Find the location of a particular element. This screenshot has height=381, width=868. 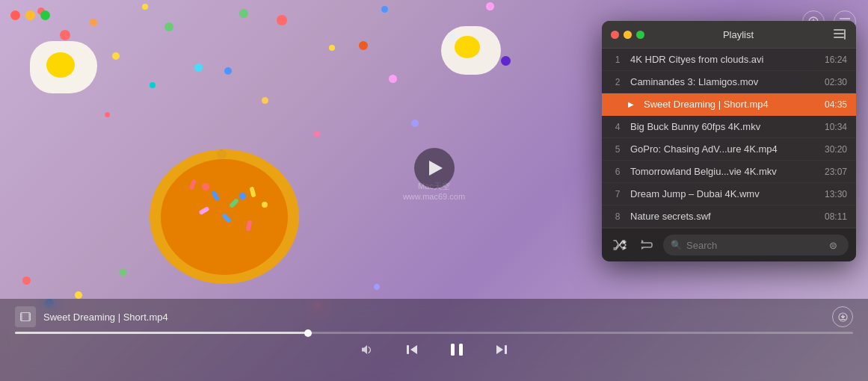

playlist-item: ▶Sweet Dreaming | Short.mp404:35 is located at coordinates (729, 105).